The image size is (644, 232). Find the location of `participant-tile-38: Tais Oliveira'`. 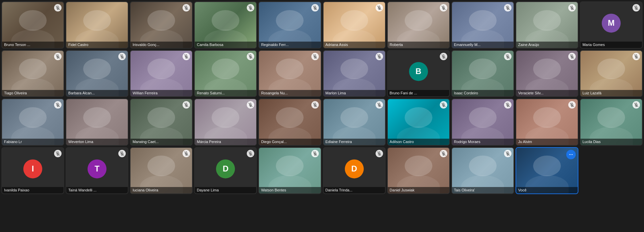

participant-tile-38: Tais Oliveira' is located at coordinates (483, 171).